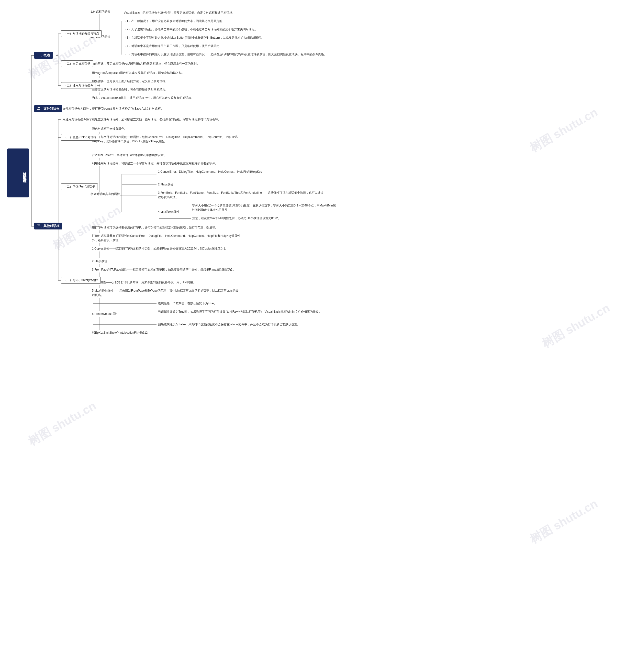 The image size is (626, 672). I want to click on node-s1c3l3: 当要定义的对话框较复杂时，将会花费较多的时间和精力。, so click(130, 90).